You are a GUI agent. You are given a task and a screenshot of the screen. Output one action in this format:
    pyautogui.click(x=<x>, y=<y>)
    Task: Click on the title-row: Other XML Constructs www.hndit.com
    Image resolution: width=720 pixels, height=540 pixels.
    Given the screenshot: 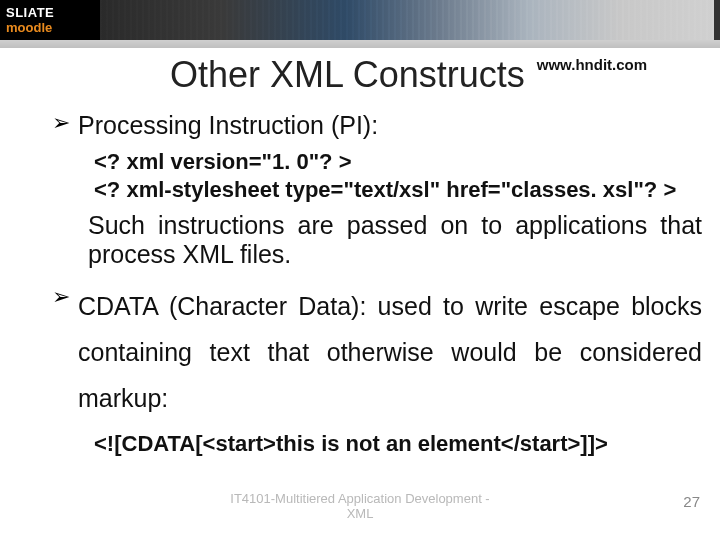 What is the action you would take?
    pyautogui.click(x=360, y=75)
    